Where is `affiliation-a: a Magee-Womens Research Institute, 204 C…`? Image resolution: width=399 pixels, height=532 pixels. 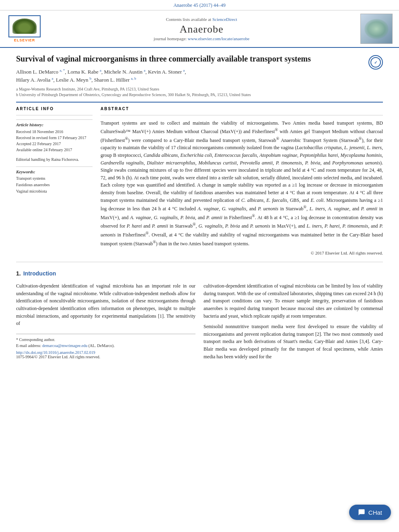
affiliation-a: a Magee-Womens Research Institute, 204 C… is located at coordinates (200, 89).